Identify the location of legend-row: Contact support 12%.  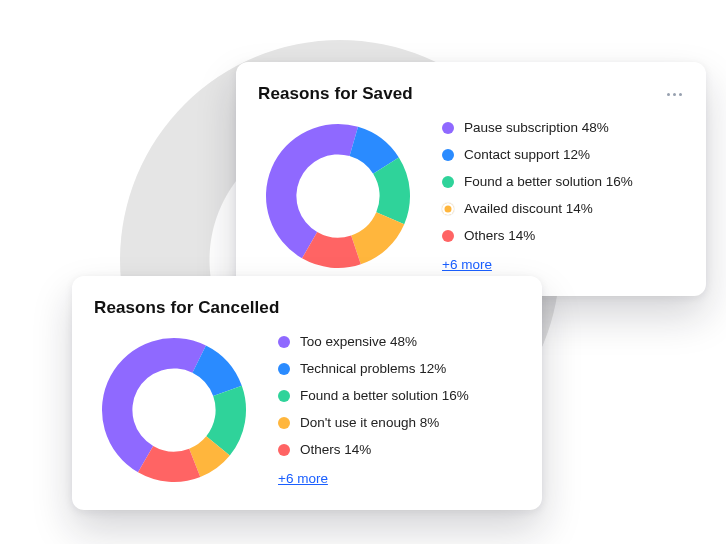
(538, 154).